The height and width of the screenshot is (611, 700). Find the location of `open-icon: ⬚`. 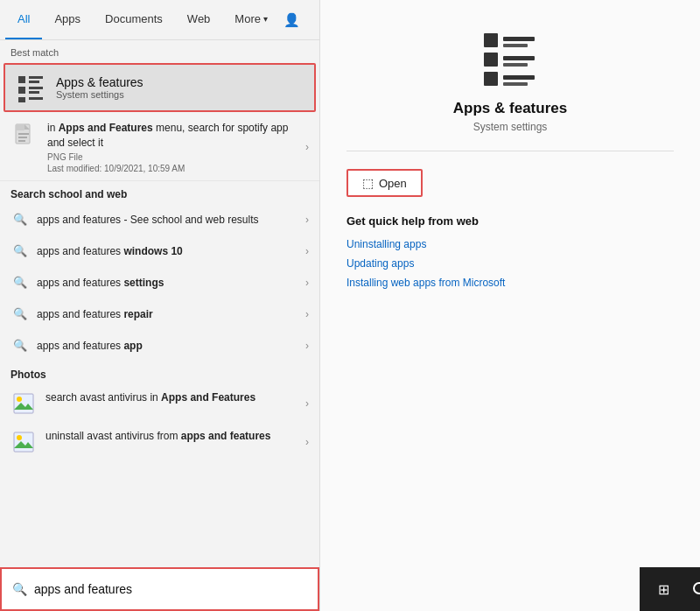

open-icon: ⬚ is located at coordinates (368, 183).